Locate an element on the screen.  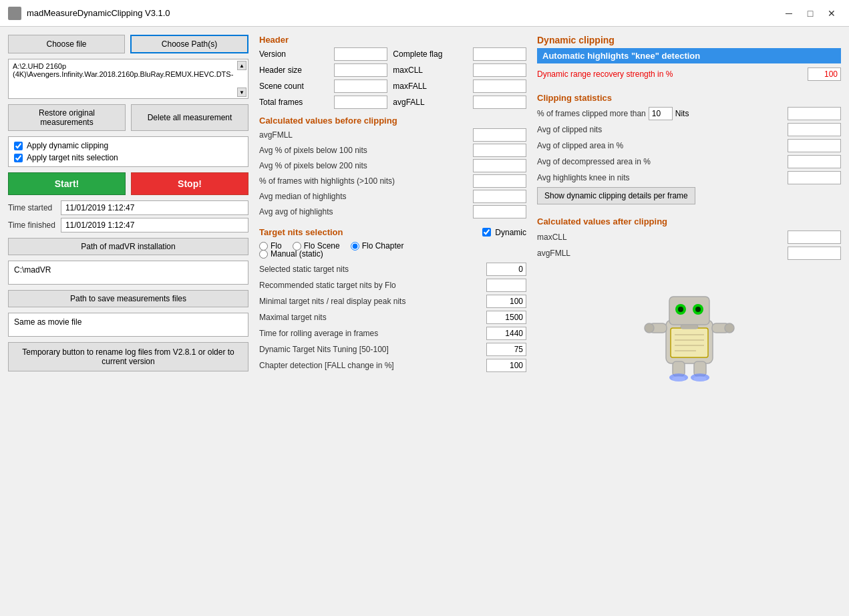
header-section: Header Version Complete flag Header size… is located at coordinates (393, 72).